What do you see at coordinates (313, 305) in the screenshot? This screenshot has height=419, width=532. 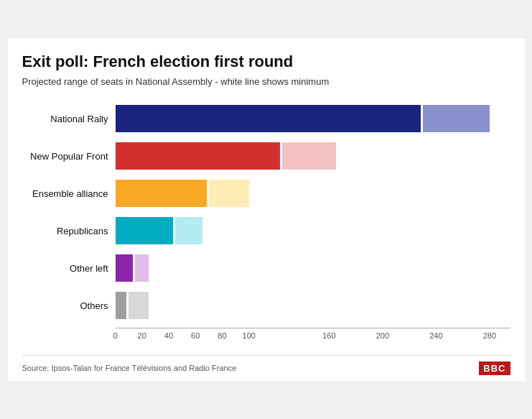 I see `bar-row: Others` at bounding box center [313, 305].